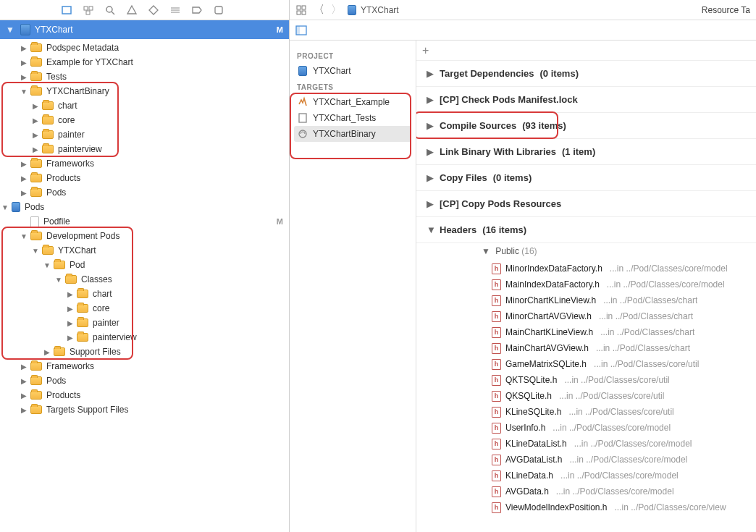  I want to click on tree-row: ▶Targets Support Files, so click(145, 410).